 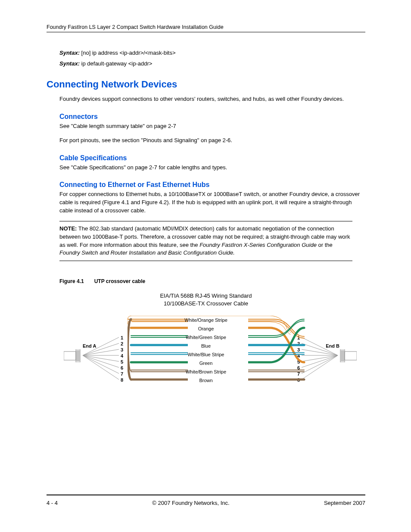 What do you see at coordinates (345, 503) in the screenshot?
I see `footer-date: September 2007` at bounding box center [345, 503].